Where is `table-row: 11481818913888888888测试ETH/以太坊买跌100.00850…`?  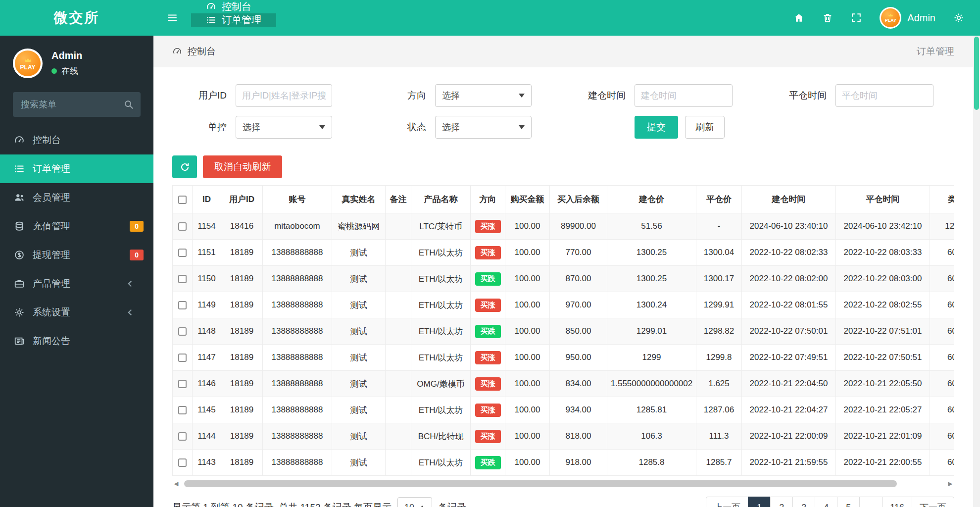 table-row: 11481818913888888888测试ETH/以太坊买跌100.00850… is located at coordinates (564, 332).